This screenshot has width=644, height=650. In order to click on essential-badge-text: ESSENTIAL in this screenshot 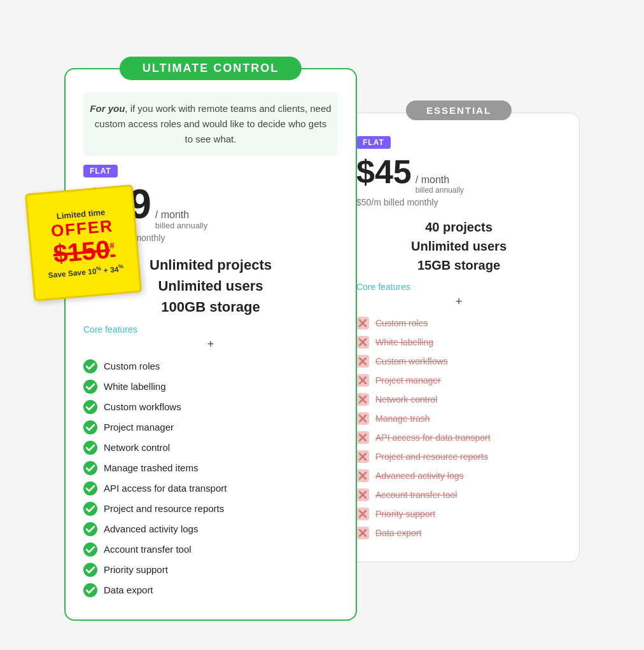, I will do `click(459, 111)`.